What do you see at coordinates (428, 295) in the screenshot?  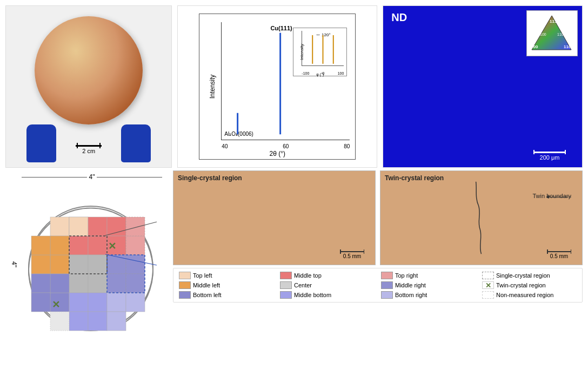 I see `legend-bottom-right: Bottom right` at bounding box center [428, 295].